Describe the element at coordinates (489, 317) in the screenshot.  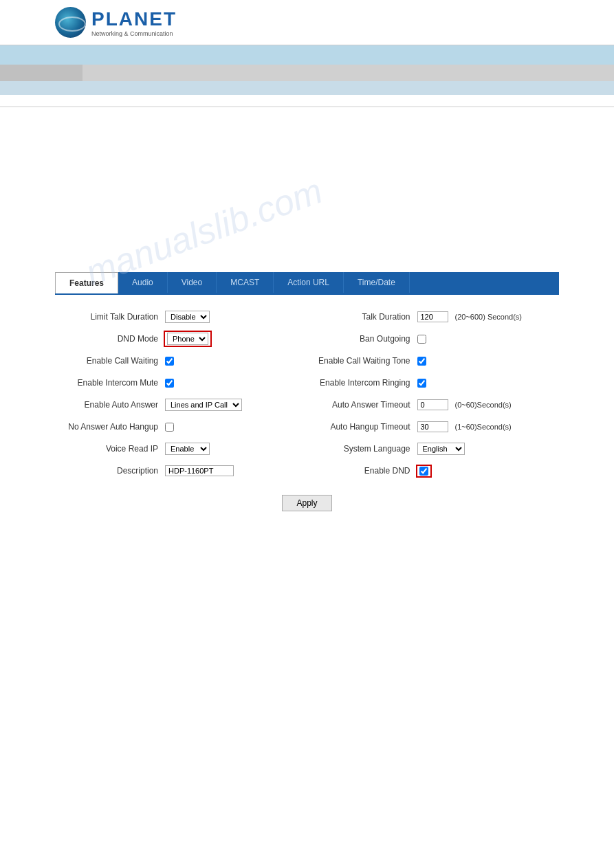
I see `hint-talk-duration: (20~600) Second(s)` at that location.